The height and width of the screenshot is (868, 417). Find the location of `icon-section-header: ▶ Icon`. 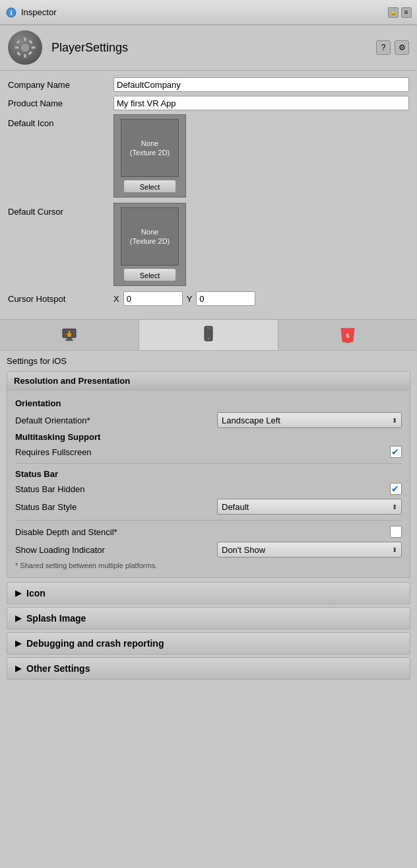

icon-section-header: ▶ Icon is located at coordinates (208, 593).